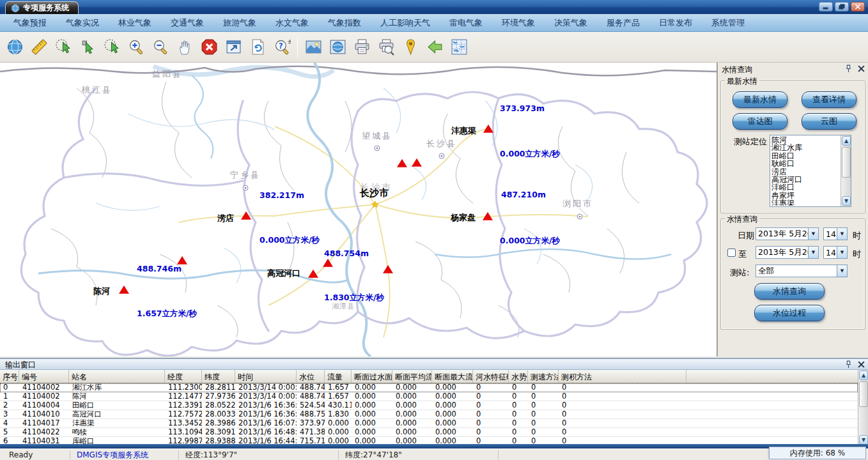 The height and width of the screenshot is (460, 868). What do you see at coordinates (805, 187) in the screenshot?
I see `list-item: 沣峪口` at bounding box center [805, 187].